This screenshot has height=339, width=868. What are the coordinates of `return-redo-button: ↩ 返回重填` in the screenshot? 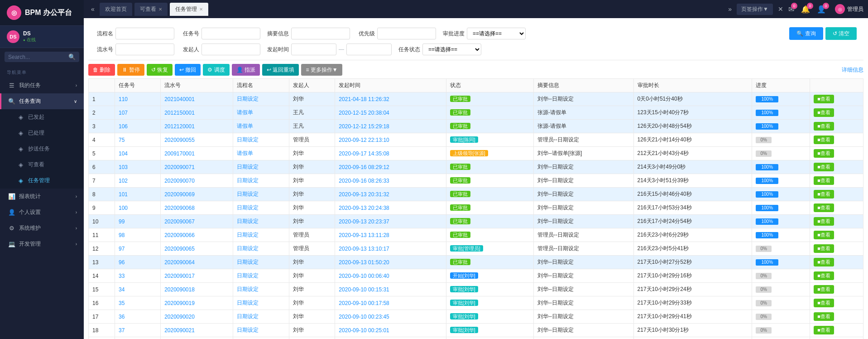 It's located at (281, 70).